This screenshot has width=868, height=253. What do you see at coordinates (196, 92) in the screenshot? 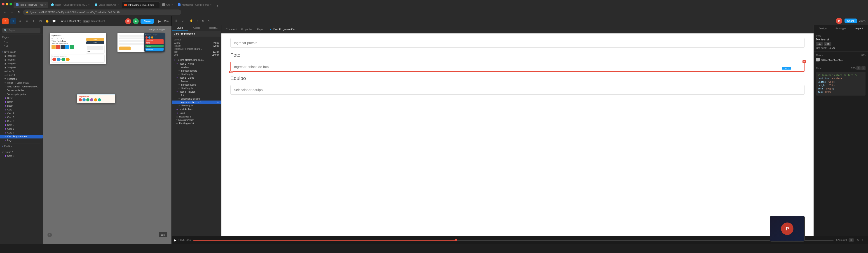
I see `wl-input3: ❖ Input 3 - Imagen` at bounding box center [196, 92].